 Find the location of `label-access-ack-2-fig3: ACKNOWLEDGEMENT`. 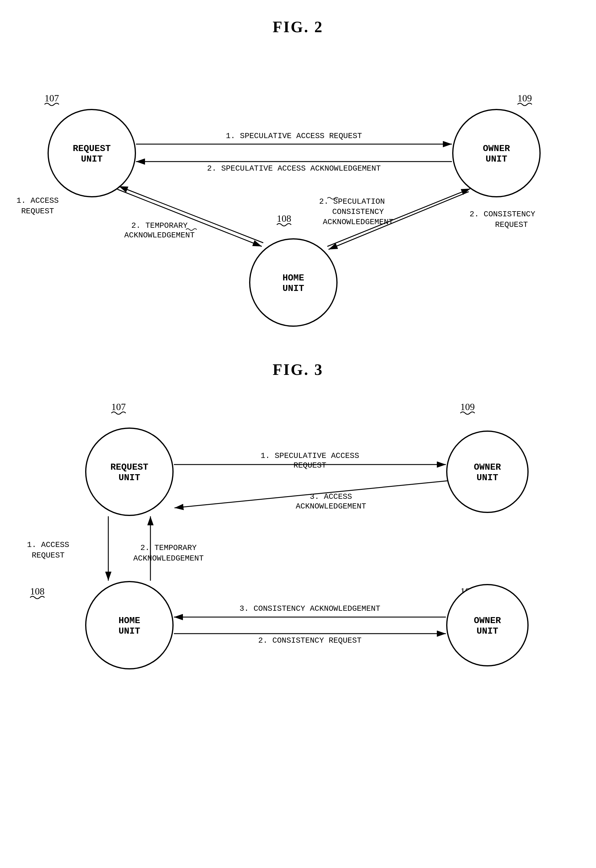

label-access-ack-2-fig3: ACKNOWLEDGEMENT is located at coordinates (331, 506).